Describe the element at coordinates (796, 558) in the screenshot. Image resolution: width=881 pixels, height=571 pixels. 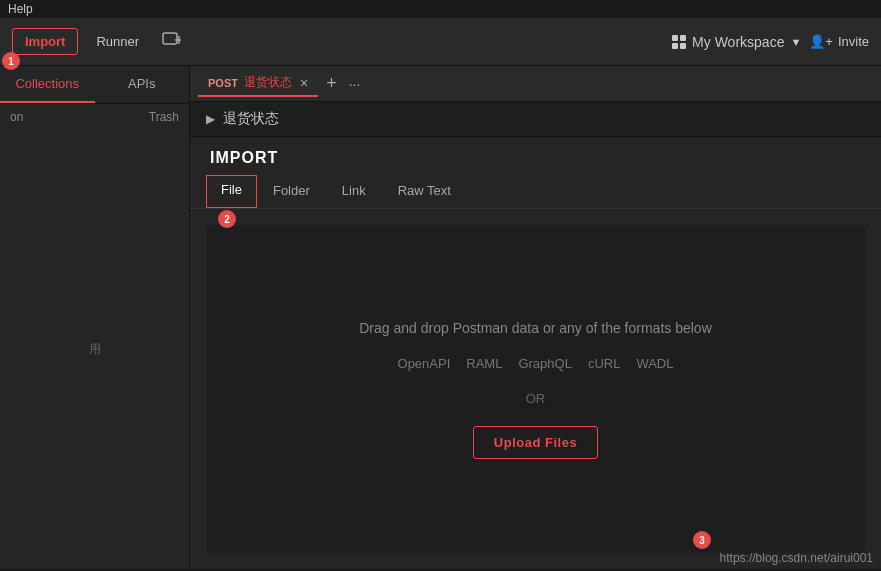
I see `bottom-url: https://blog.csdn.net/airui001` at that location.